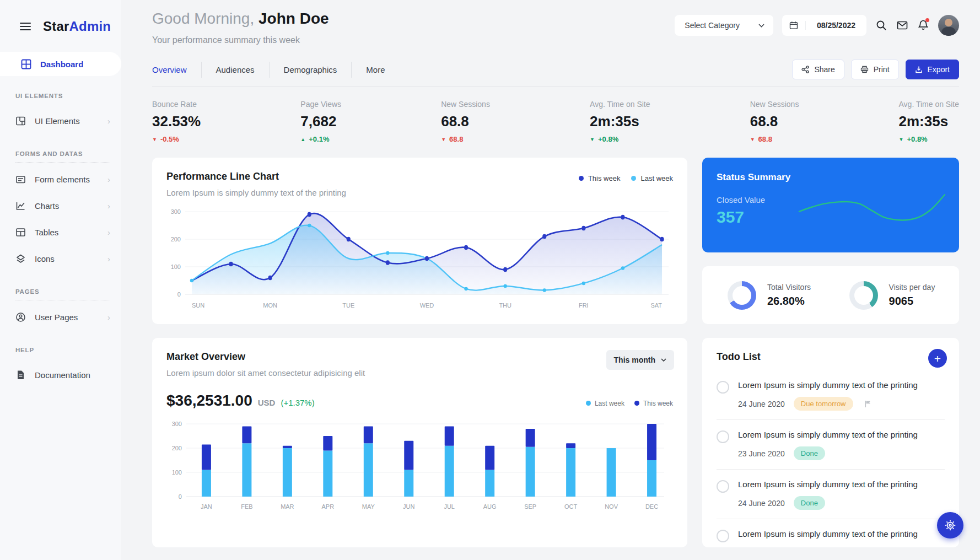 This screenshot has width=980, height=560. What do you see at coordinates (571, 507) in the screenshot?
I see `svg-text: OCT` at bounding box center [571, 507].